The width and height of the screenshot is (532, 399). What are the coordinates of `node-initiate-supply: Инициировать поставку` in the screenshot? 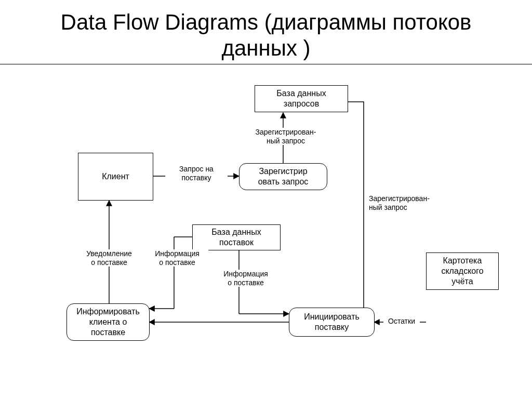 It's located at (331, 322).